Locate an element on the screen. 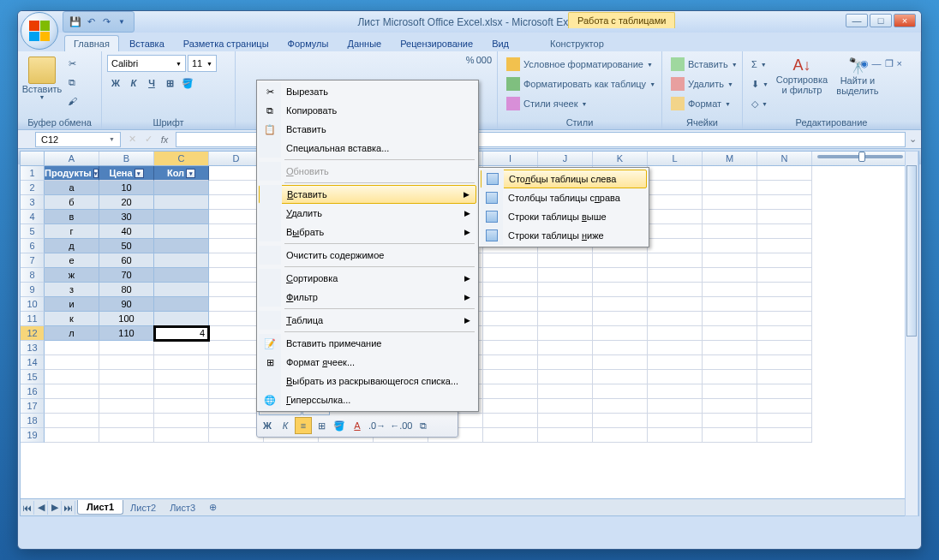 This screenshot has height=560, width=939. fill-color-button: 🪣 is located at coordinates (188, 83).